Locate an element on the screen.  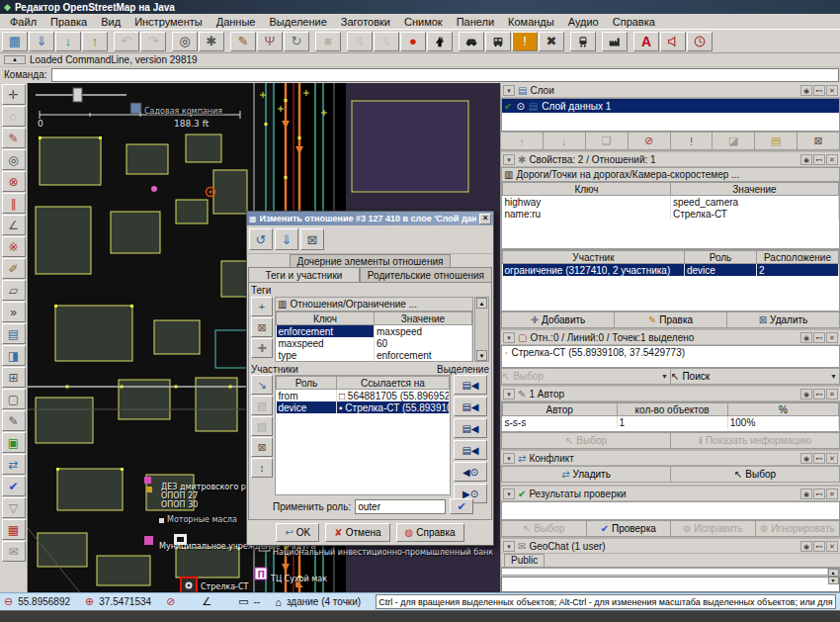
menu-item-Снимок: Снимок is located at coordinates (423, 22).